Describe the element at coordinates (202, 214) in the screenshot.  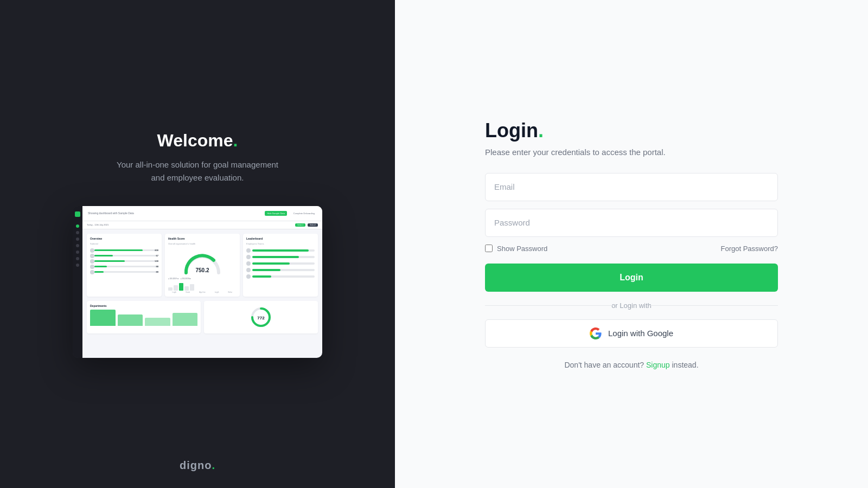
I see `preview-header: Showing dashboard with Sample Data Hide …` at that location.